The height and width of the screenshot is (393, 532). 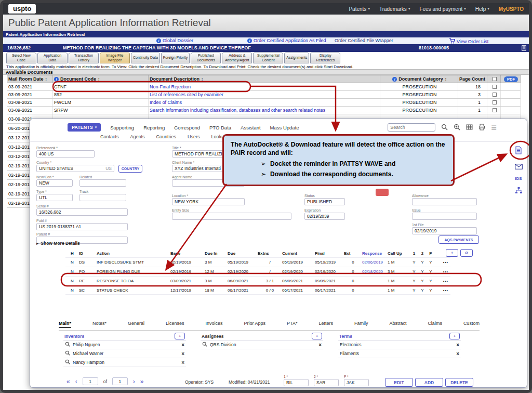 I want to click on field-reference-value: 400 US, so click(x=65, y=154).